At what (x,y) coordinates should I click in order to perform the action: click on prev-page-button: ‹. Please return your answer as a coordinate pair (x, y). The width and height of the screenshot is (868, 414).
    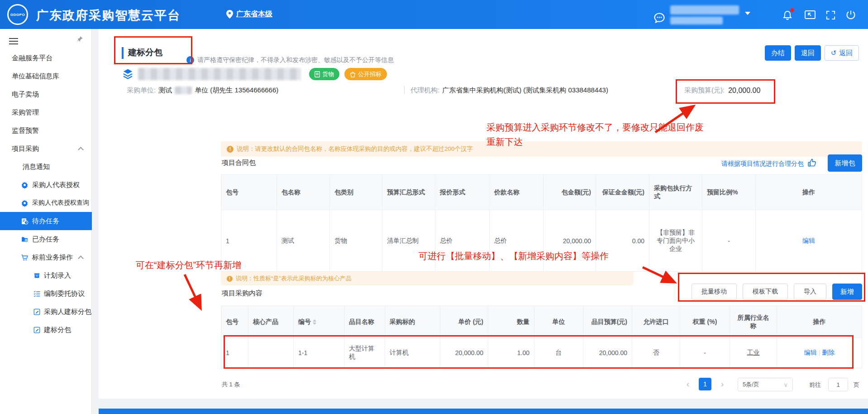
    Looking at the image, I should click on (688, 384).